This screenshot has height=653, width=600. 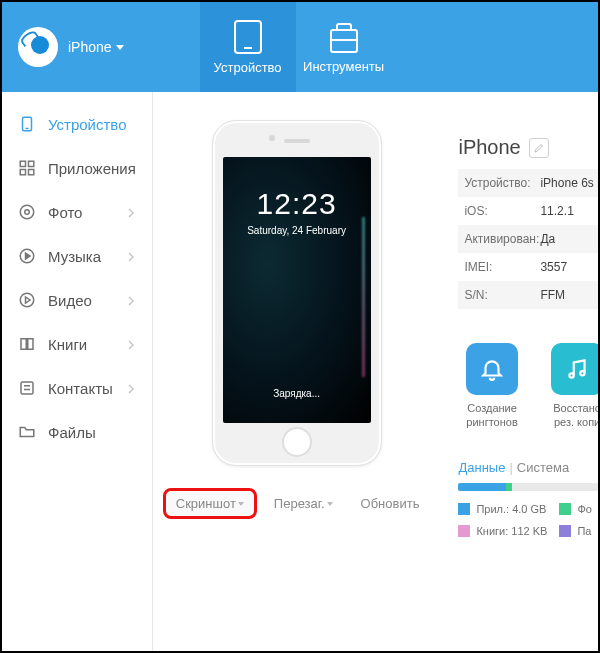 I want to click on legend-item: Прил.: 4.0 GB, so click(x=502, y=509).